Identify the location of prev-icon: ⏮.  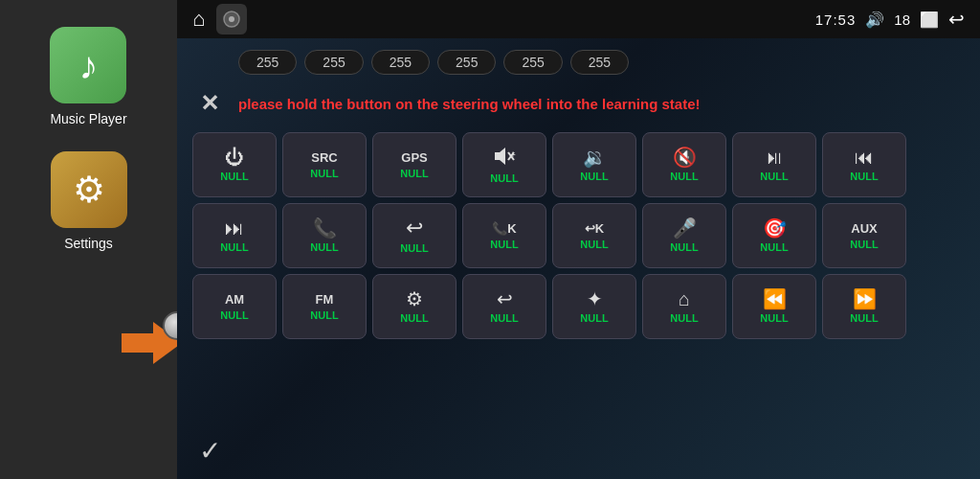
(864, 157).